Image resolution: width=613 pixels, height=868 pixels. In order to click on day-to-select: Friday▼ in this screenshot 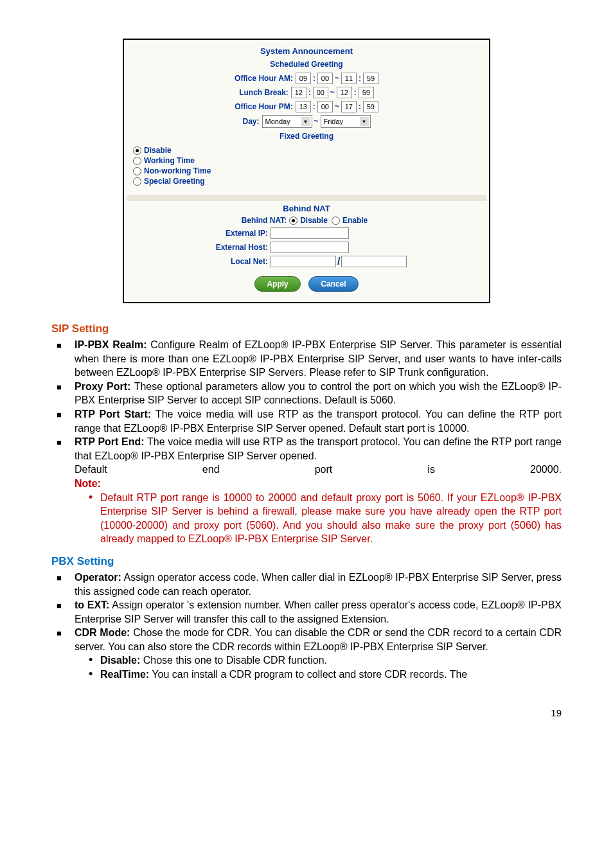, I will do `click(346, 121)`.